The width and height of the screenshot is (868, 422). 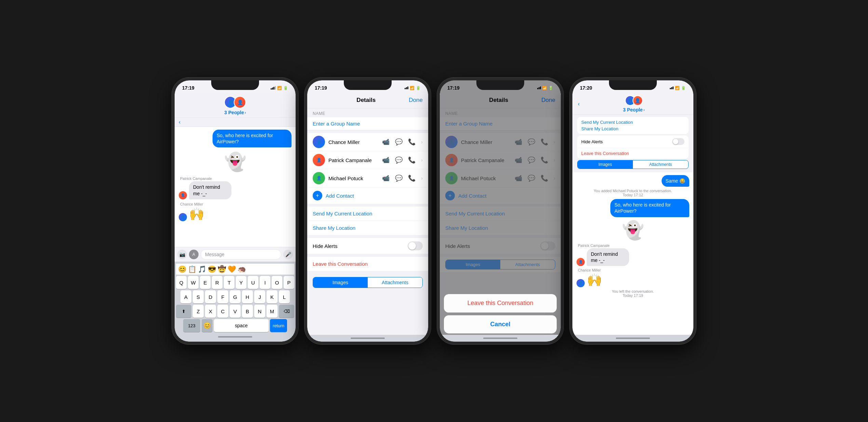 I want to click on key-o: O, so click(x=277, y=282).